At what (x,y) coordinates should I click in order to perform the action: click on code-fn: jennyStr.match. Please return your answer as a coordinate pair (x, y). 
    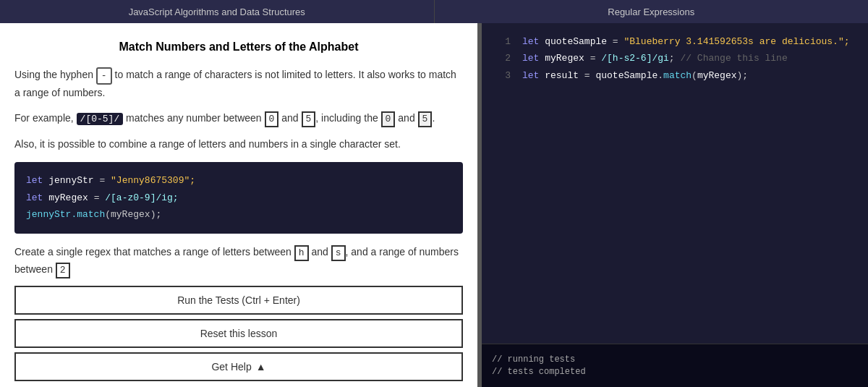
    Looking at the image, I should click on (65, 214).